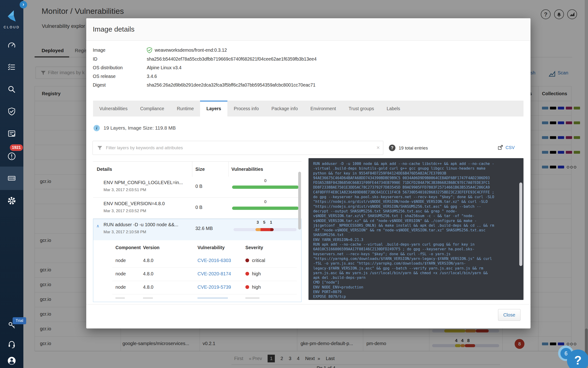 This screenshot has width=588, height=368. Describe the element at coordinates (197, 208) in the screenshot. I see `layer-row: ENV NODE_VERSION=4.8.0 Mar 3, 2017 2:03:…` at that location.